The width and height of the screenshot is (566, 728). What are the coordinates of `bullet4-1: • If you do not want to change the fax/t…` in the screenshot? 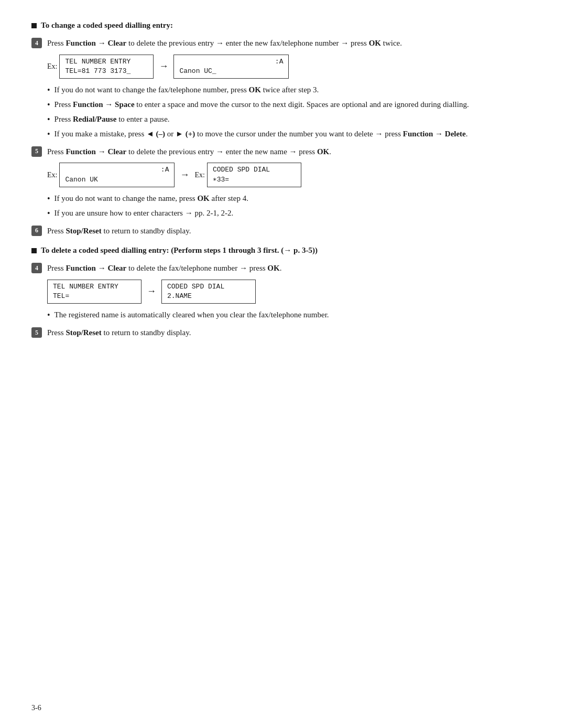 It's located at (291, 90).